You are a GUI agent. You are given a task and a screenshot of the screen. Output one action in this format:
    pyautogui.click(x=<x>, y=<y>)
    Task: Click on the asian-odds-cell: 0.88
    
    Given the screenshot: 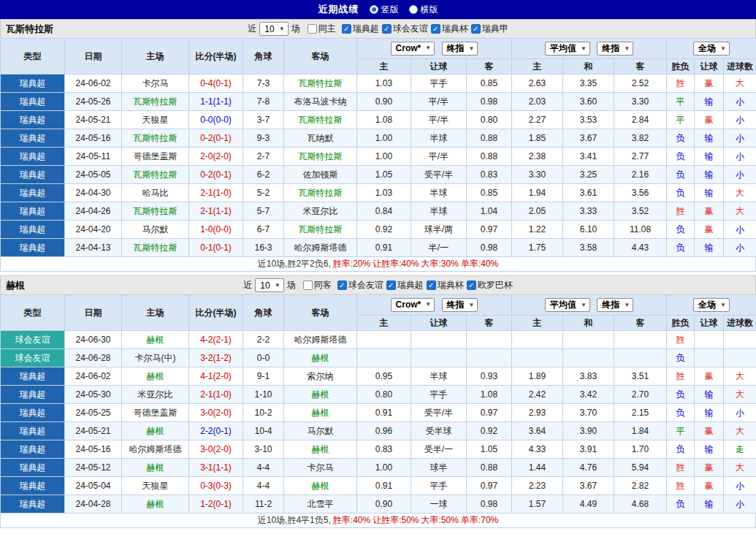 What is the action you would take?
    pyautogui.click(x=489, y=156)
    